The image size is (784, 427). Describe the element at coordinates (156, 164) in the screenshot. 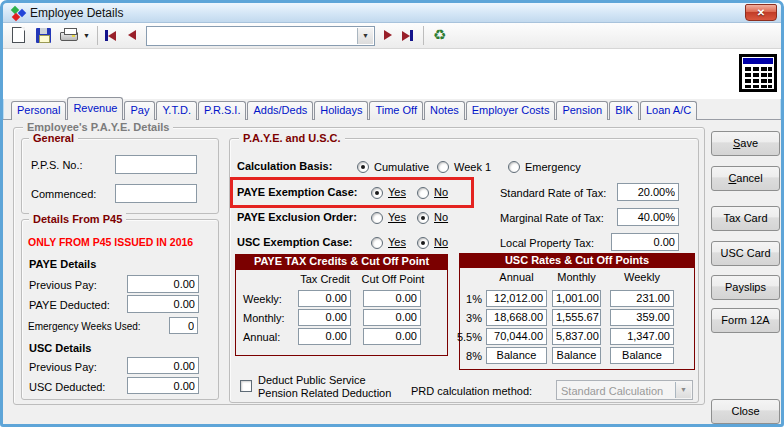

I see `pps-input` at that location.